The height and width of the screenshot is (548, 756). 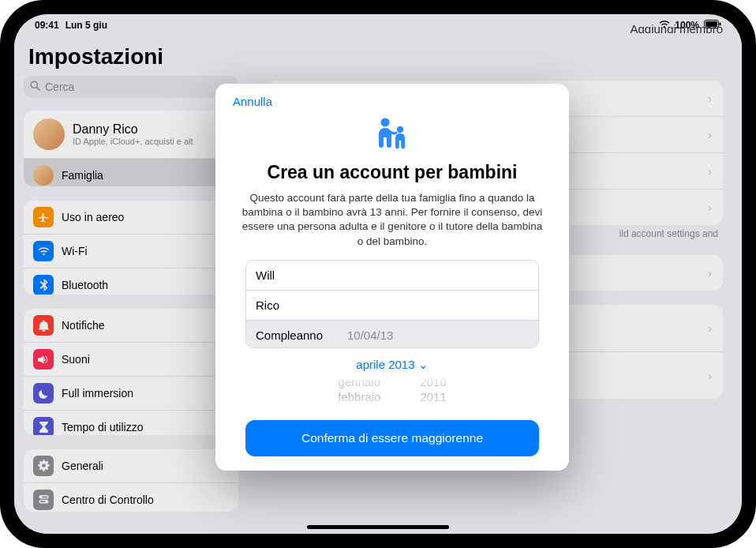 I want to click on wheel-month-option: gennaio, so click(x=359, y=382).